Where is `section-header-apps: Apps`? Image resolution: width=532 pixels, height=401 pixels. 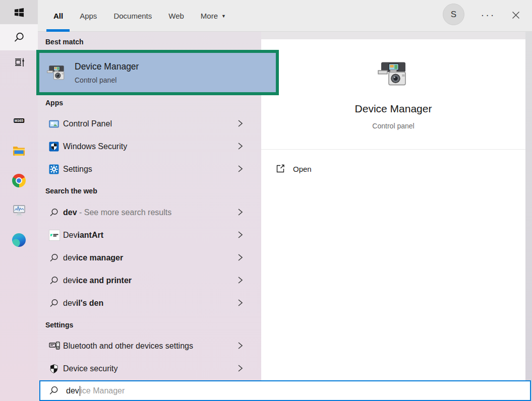 section-header-apps: Apps is located at coordinates (54, 103).